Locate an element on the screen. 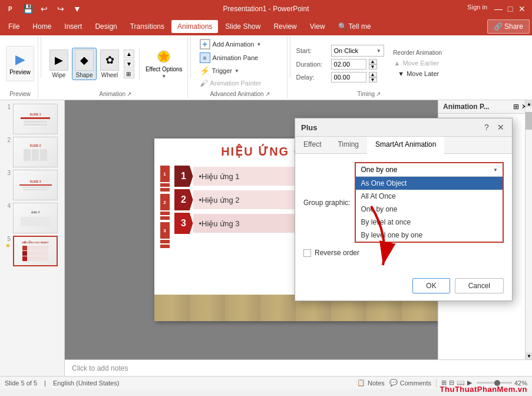 This screenshot has width=532, height=396. dialog-body: Group graphic: One by one ▼ As One Objec… is located at coordinates (404, 213).